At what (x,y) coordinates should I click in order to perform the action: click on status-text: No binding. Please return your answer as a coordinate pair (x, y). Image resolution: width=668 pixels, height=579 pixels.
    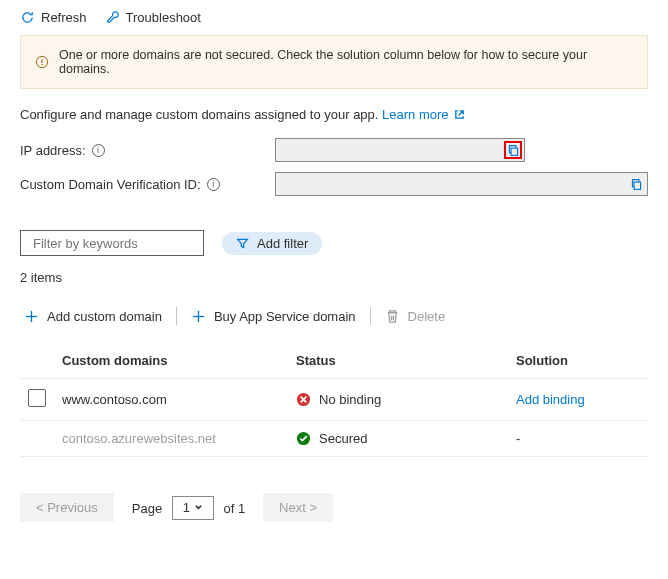
    Looking at the image, I should click on (350, 400).